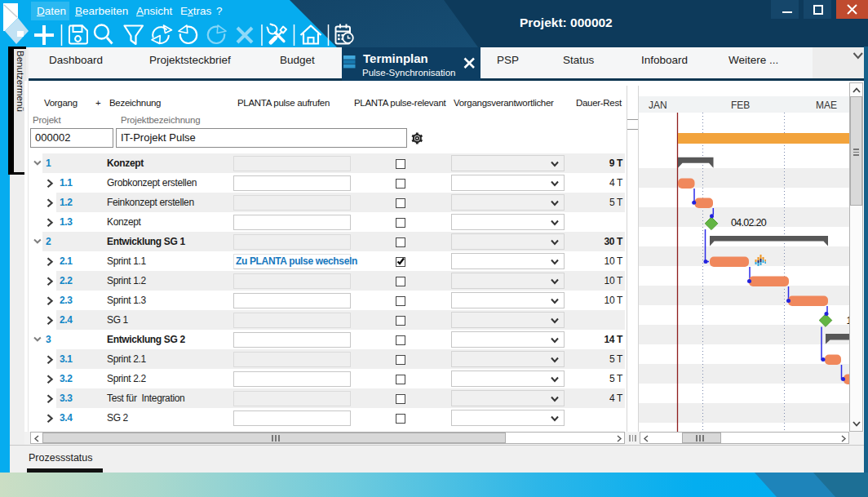  I want to click on svg-text: MAE, so click(826, 105).